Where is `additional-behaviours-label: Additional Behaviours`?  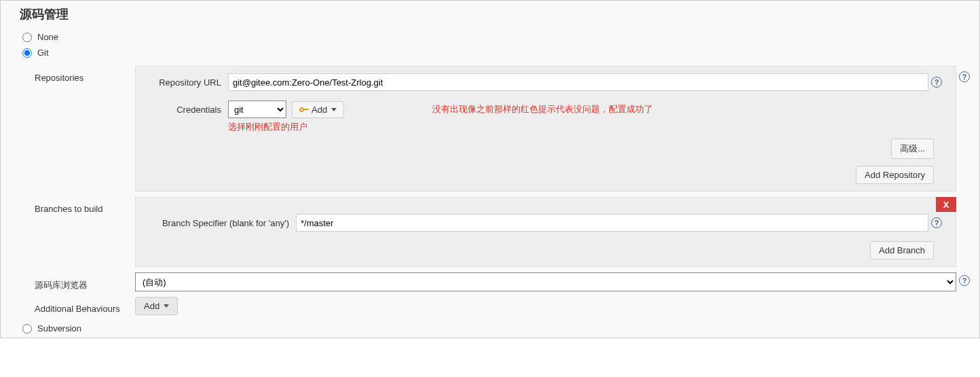
additional-behaviours-label: Additional Behaviours is located at coordinates (85, 306).